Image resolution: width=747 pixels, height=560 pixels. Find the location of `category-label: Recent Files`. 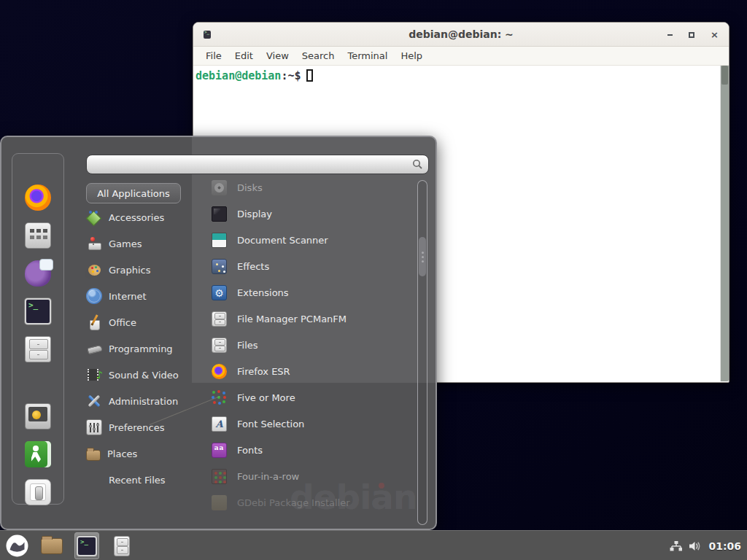

category-label: Recent Files is located at coordinates (137, 480).